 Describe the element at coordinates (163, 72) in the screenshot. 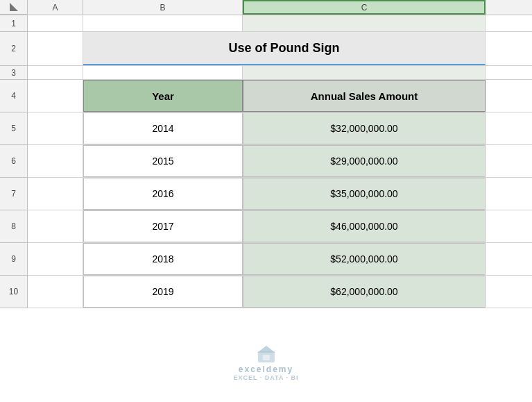

I see `cell-b3` at that location.